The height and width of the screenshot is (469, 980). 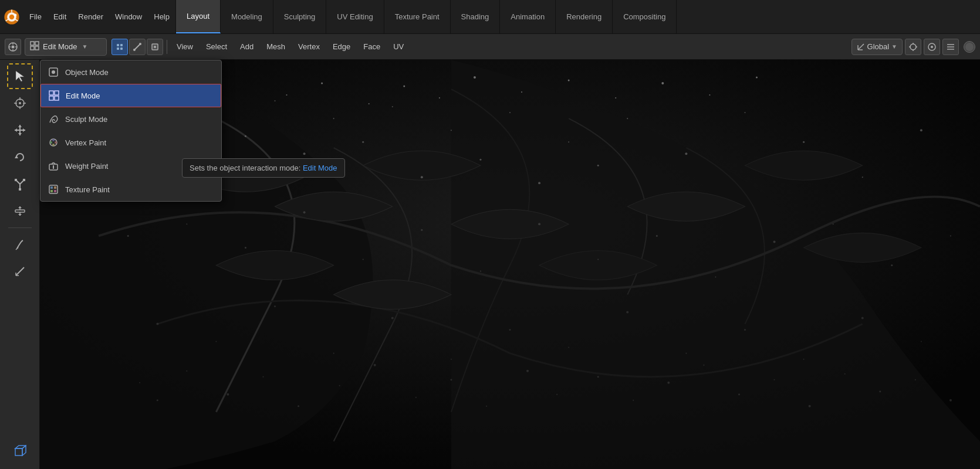 What do you see at coordinates (355, 16) in the screenshot?
I see `tab-uv-editing: UV Editing` at bounding box center [355, 16].